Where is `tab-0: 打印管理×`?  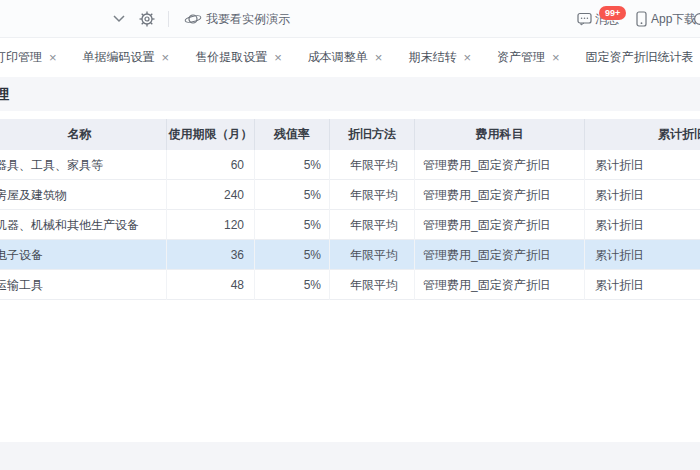 tab-0: 打印管理× is located at coordinates (35, 58).